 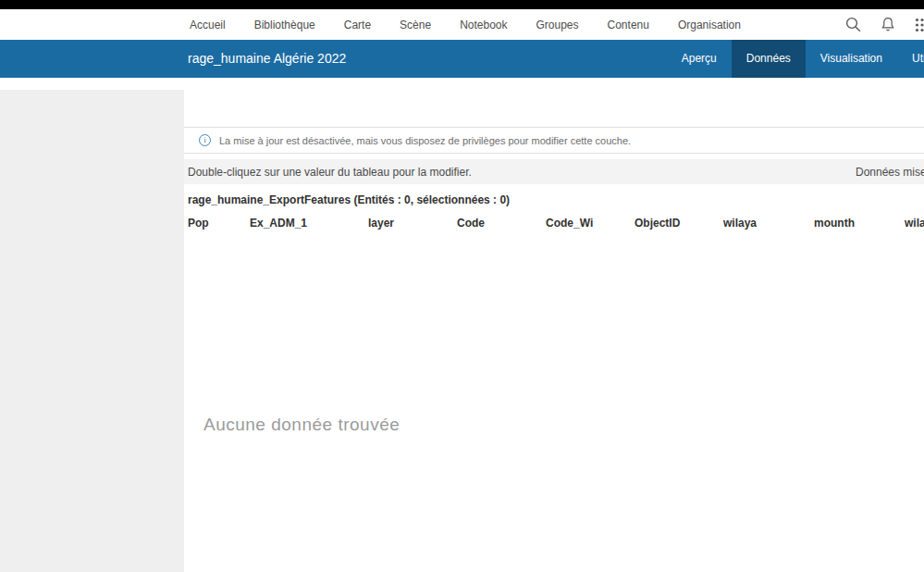 What do you see at coordinates (834, 223) in the screenshot?
I see `column-header-mounth: mounth` at bounding box center [834, 223].